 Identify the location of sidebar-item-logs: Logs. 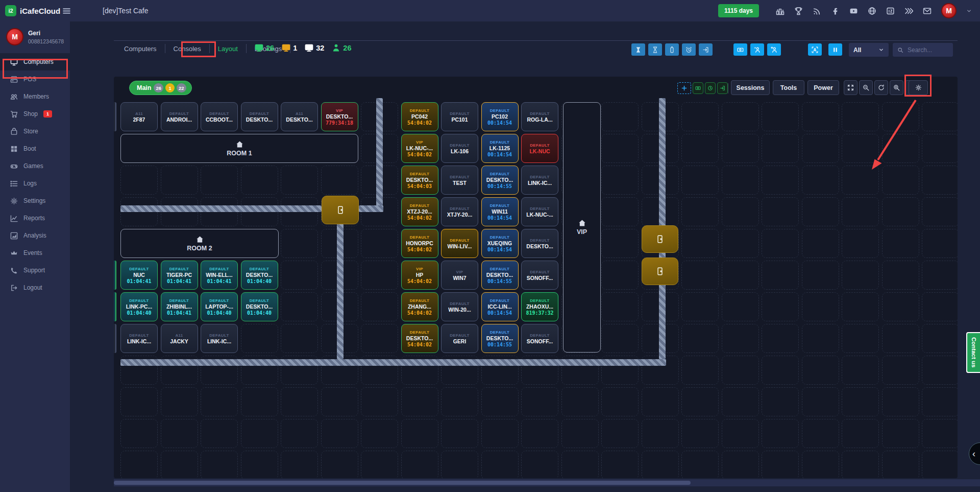
(35, 183).